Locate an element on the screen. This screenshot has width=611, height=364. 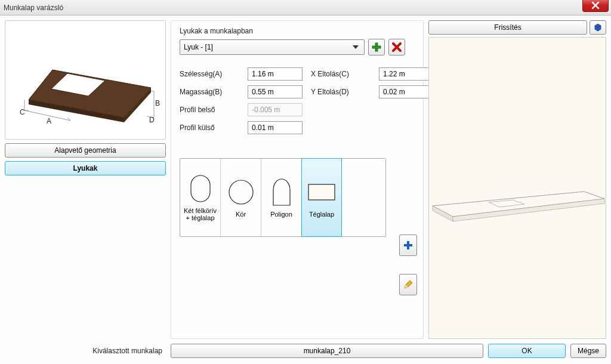
plus-small-icon is located at coordinates (408, 245).